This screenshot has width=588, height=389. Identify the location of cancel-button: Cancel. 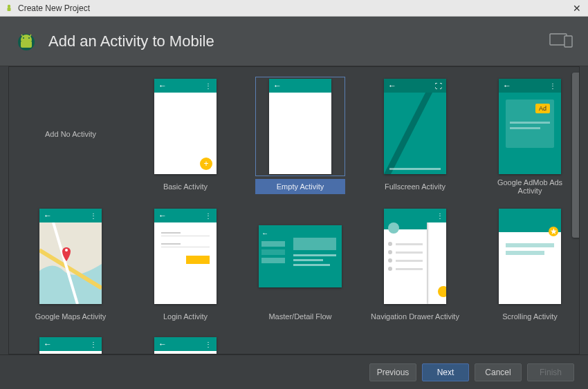
(498, 372).